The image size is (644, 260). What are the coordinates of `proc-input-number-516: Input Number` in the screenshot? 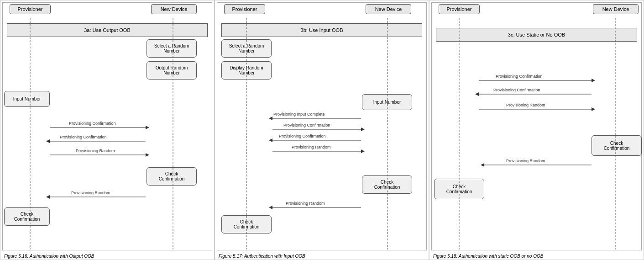 It's located at (27, 99).